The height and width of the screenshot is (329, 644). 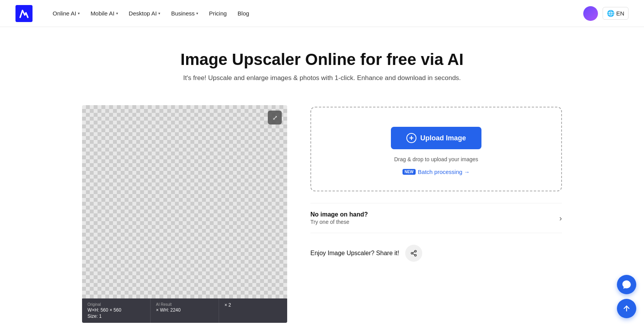 I want to click on try-text: No image on hand? Try one of these, so click(x=339, y=218).